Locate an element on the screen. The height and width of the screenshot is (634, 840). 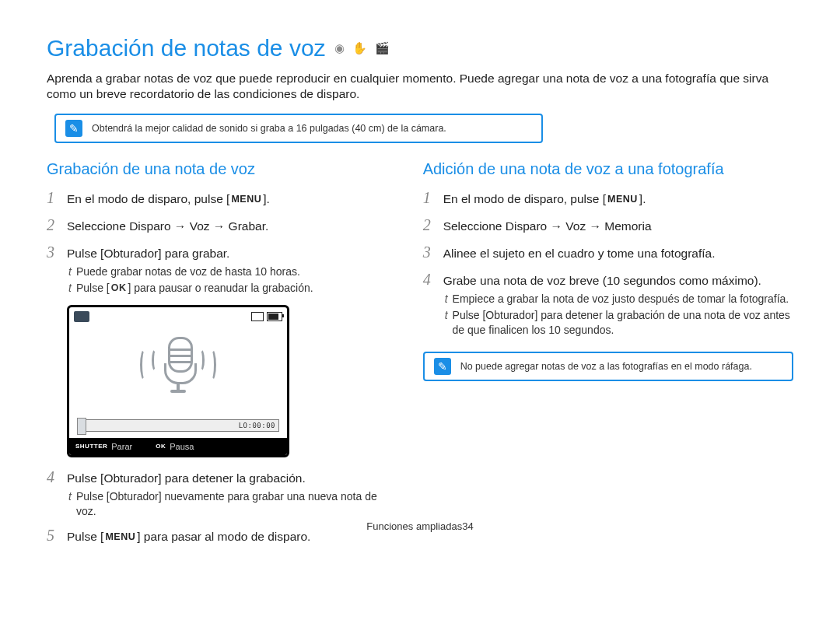
ok-button-label: OK is located at coordinates (119, 288).